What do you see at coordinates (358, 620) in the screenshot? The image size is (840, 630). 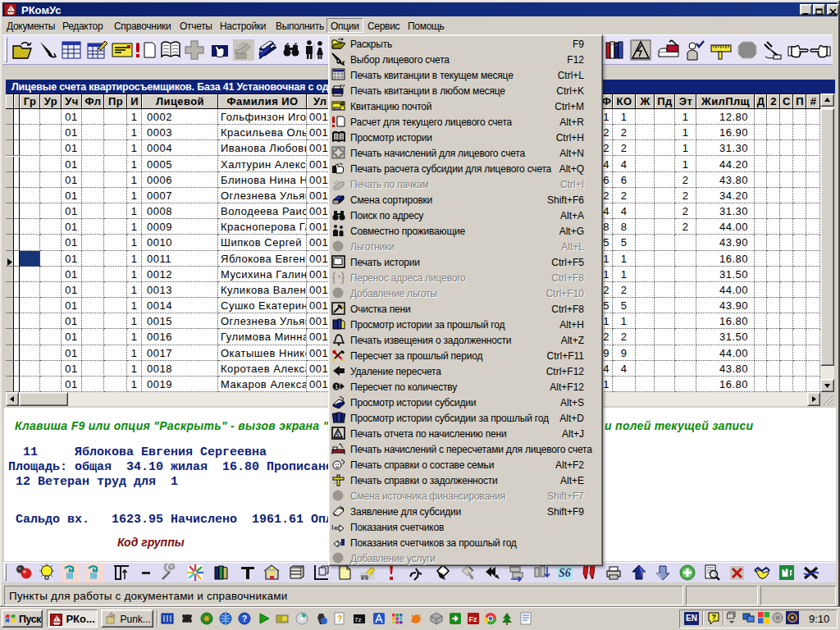 I see `svg-text: 7z` at bounding box center [358, 620].